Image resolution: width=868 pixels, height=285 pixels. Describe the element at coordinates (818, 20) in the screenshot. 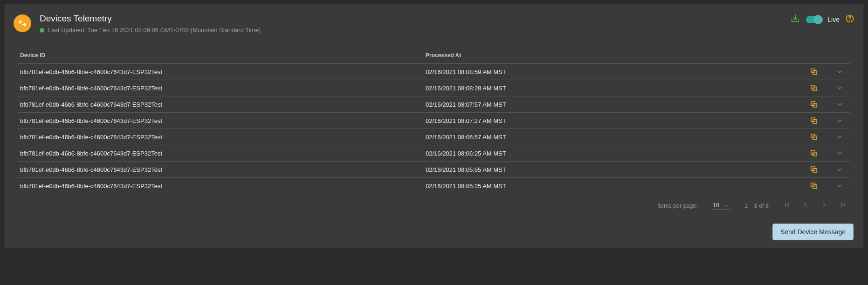

I see `toggle-knob` at that location.